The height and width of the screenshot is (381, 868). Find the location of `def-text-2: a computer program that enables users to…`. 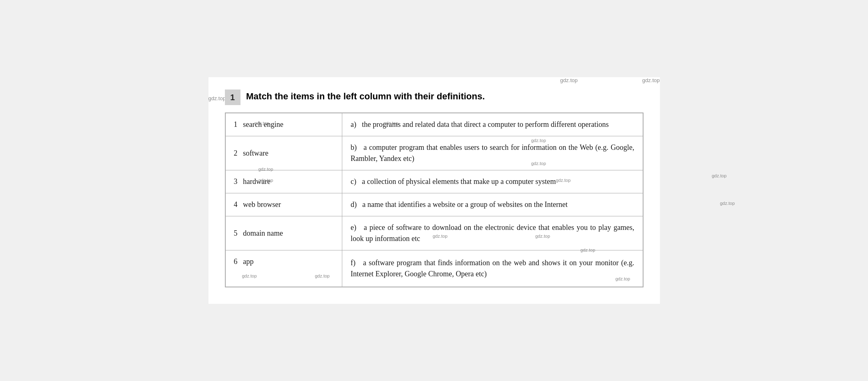

def-text-2: a computer program that enables users to… is located at coordinates (492, 153).